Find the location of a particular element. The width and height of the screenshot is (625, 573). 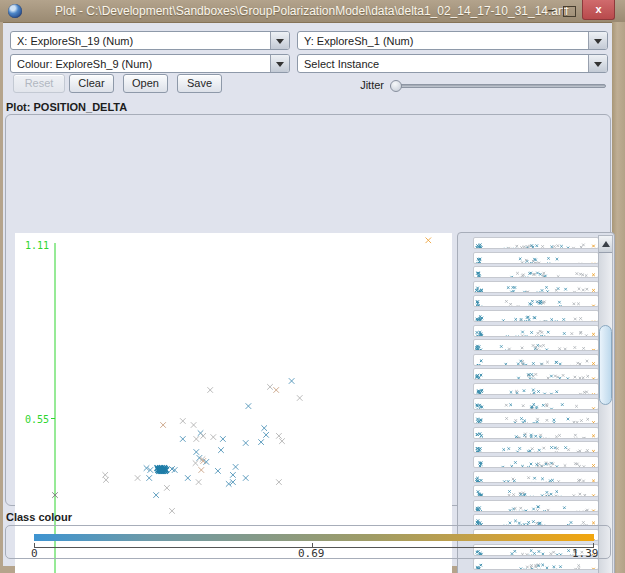

close-button: x is located at coordinates (598, 10).